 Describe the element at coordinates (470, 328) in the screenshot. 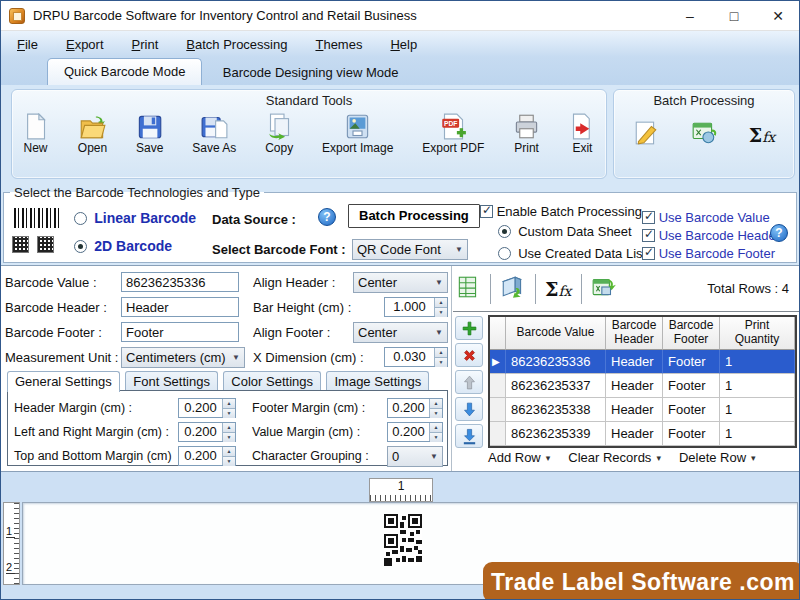

I see `plus-icon` at that location.